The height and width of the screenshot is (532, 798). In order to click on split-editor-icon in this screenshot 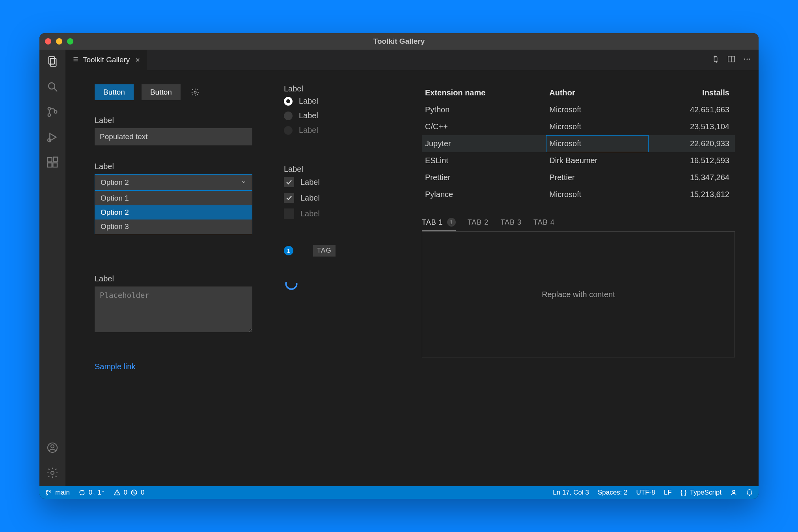, I will do `click(731, 60)`.